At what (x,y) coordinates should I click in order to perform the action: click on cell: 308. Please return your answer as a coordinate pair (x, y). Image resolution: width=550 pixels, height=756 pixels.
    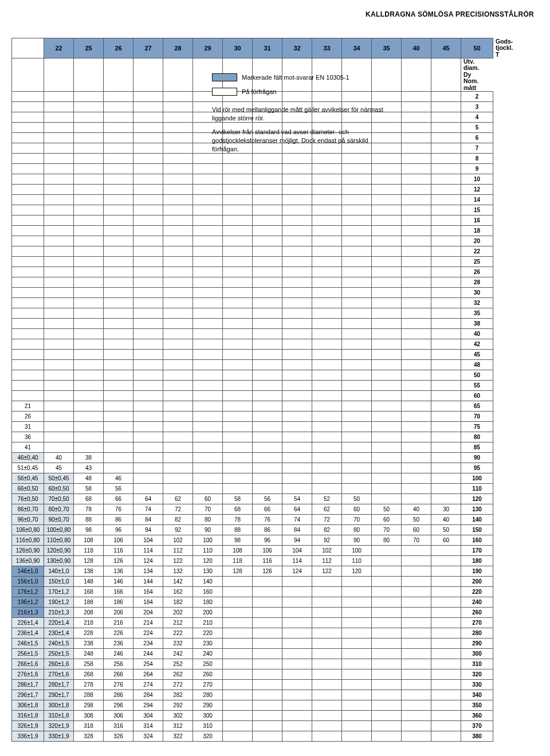
    Looking at the image, I should click on (89, 716).